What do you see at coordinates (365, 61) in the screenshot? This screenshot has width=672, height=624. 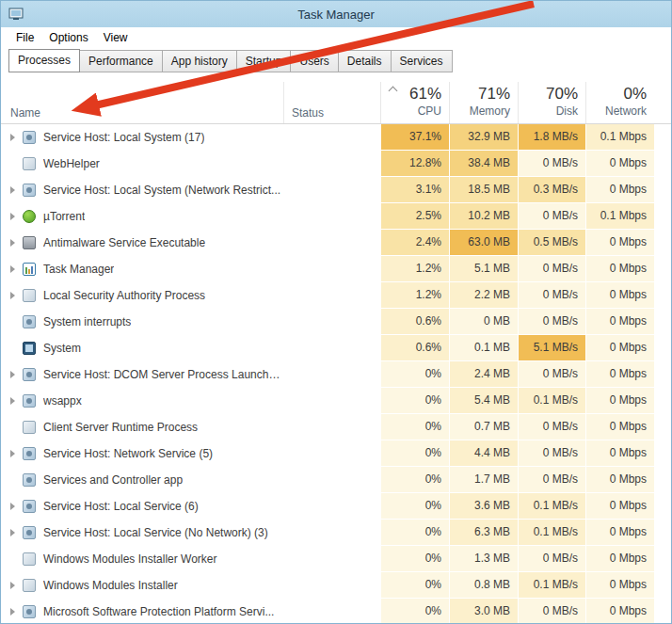 I see `tab-details: Details` at bounding box center [365, 61].